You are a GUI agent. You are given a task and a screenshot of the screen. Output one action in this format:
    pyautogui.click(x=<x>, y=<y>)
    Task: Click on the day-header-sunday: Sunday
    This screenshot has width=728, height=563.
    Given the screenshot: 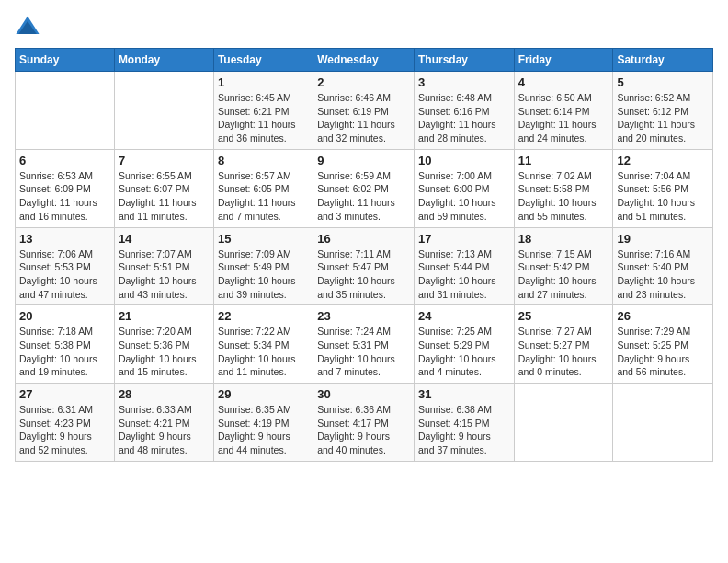 What is the action you would take?
    pyautogui.click(x=65, y=61)
    